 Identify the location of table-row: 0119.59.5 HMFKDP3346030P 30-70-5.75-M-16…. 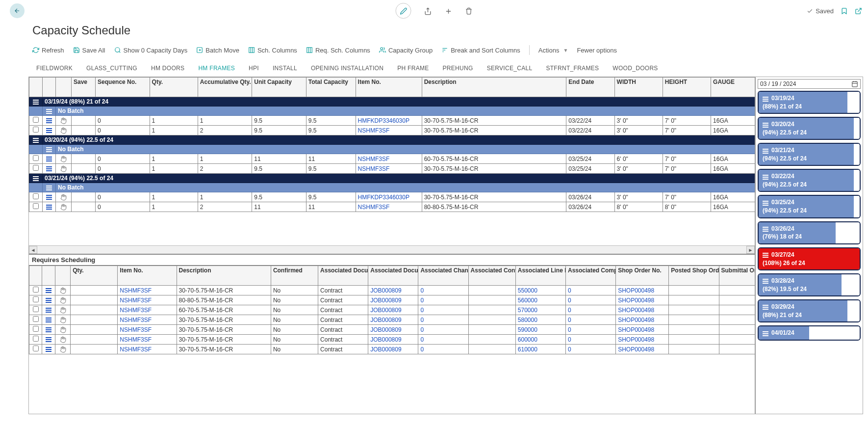
(392, 121).